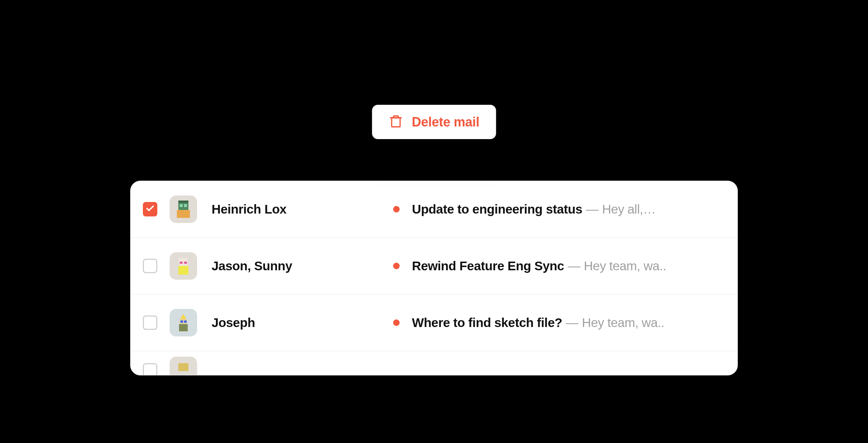 Image resolution: width=868 pixels, height=443 pixels. What do you see at coordinates (150, 209) in the screenshot?
I see `checkmark-icon` at bounding box center [150, 209].